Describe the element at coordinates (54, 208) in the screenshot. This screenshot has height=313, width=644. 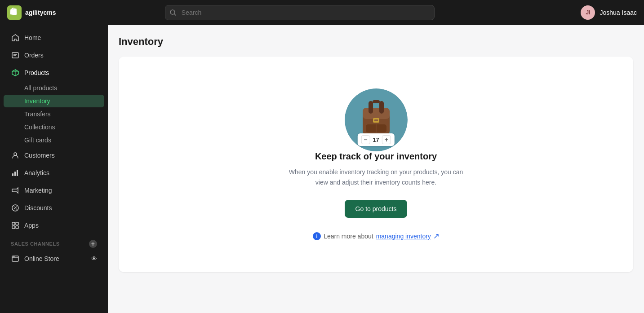
I see `sidebar-item-discounts: Discounts` at that location.